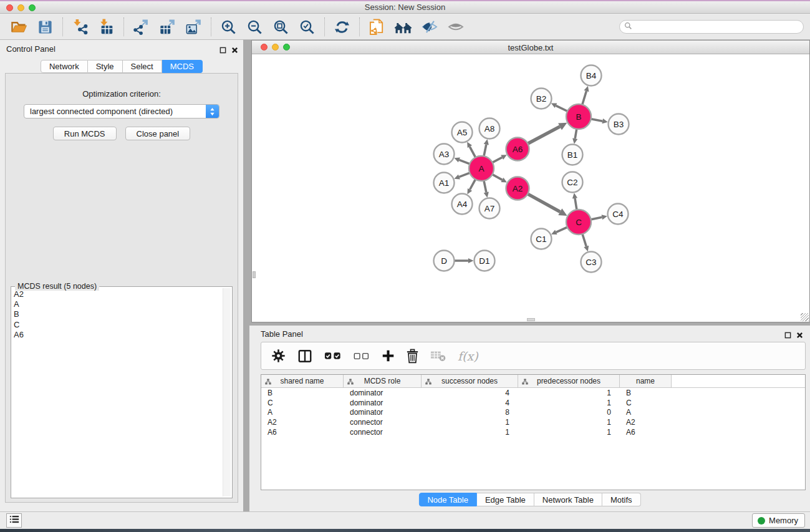 Image resolution: width=810 pixels, height=532 pixels. I want to click on mcds-result-item: B, so click(118, 314).